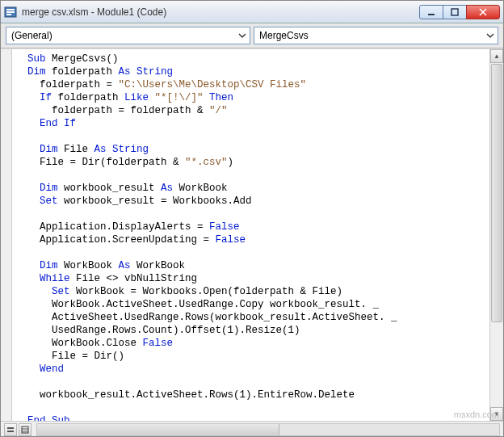 This screenshot has width=504, height=437. Describe the element at coordinates (128, 36) in the screenshot. I see `object-combo: (General)` at that location.